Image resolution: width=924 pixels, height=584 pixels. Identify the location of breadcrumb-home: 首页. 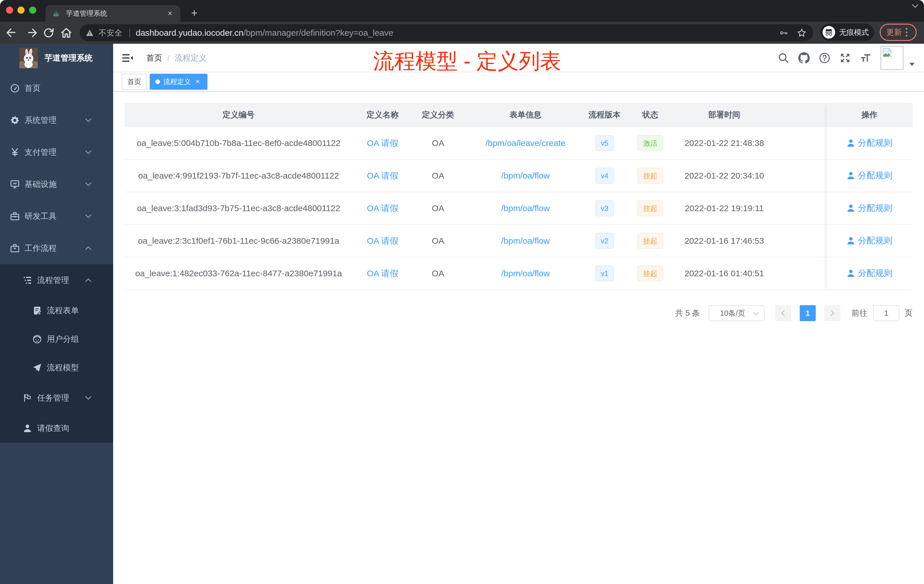
(154, 58).